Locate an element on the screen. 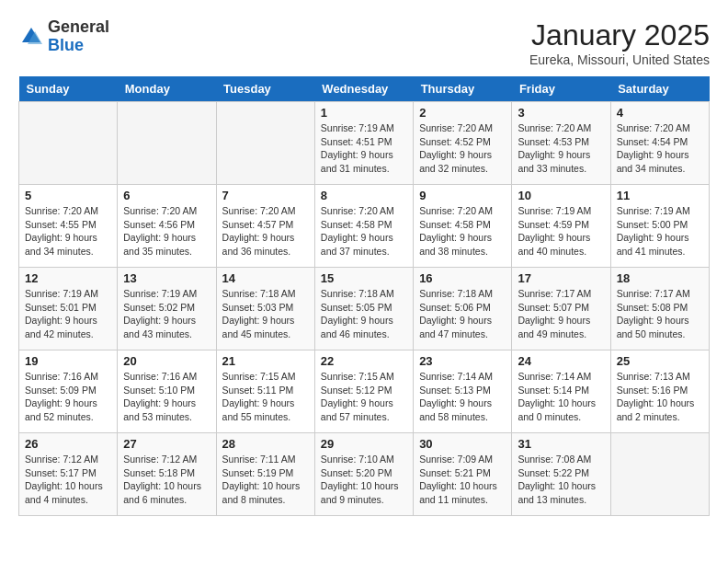  calendar-cell: 7Sunrise: 7:20 AMSunset: 4:57 PMDaylight… is located at coordinates (265, 226).